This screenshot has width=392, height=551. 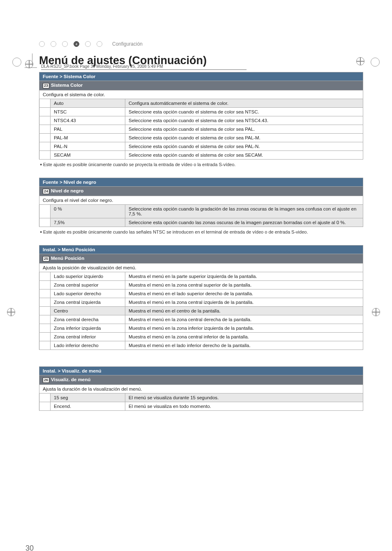 What do you see at coordinates (88, 138) in the screenshot?
I see `option-key: PAL-M` at bounding box center [88, 138].